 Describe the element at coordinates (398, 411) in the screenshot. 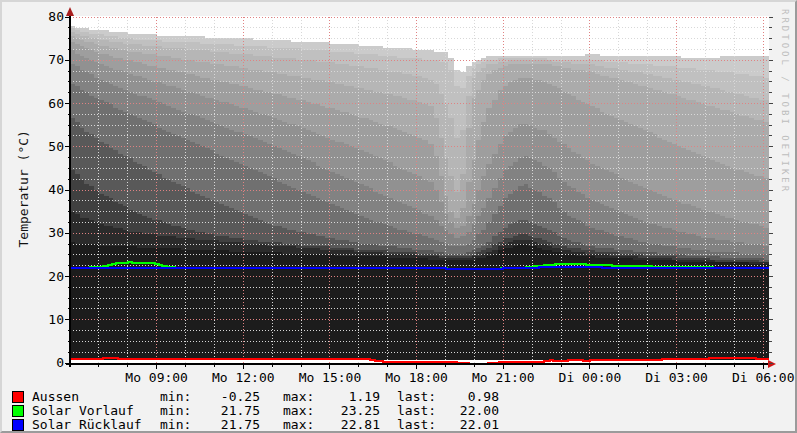

I see `legend-row-solar-vorlauf: Solar Vorlauf min: 21.75 max: 23.25 last…` at that location.